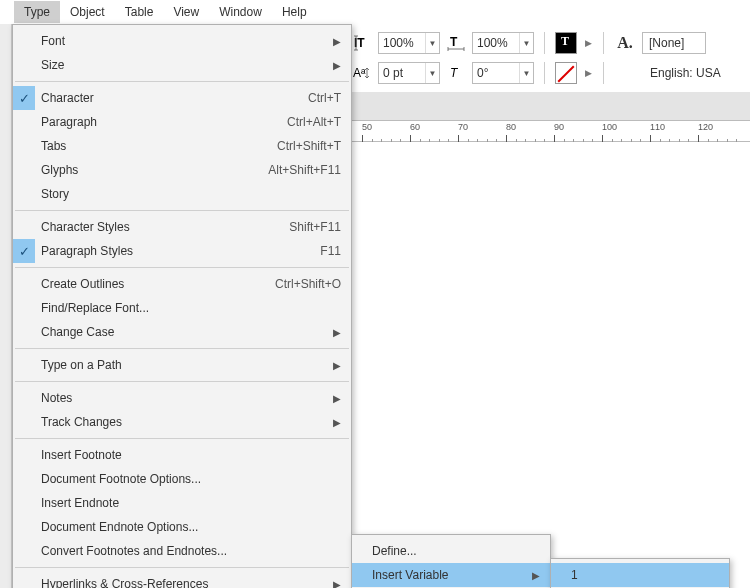 Image resolution: width=750 pixels, height=588 pixels. Describe the element at coordinates (182, 284) in the screenshot. I see `type-menu-create-outlines: Create OutlinesCtrl+Shift+O` at that location.